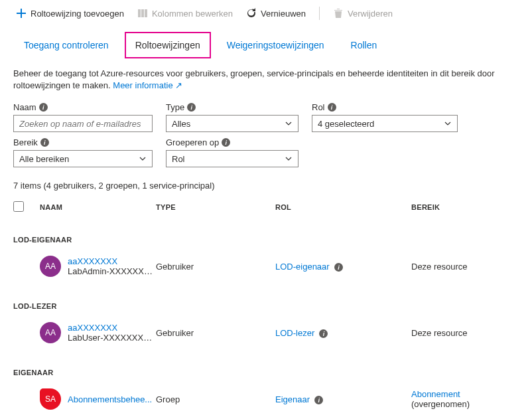 Image resolution: width=532 pixels, height=419 pixels. What do you see at coordinates (295, 333) in the screenshot?
I see `role-link: LOD-lezer` at bounding box center [295, 333].